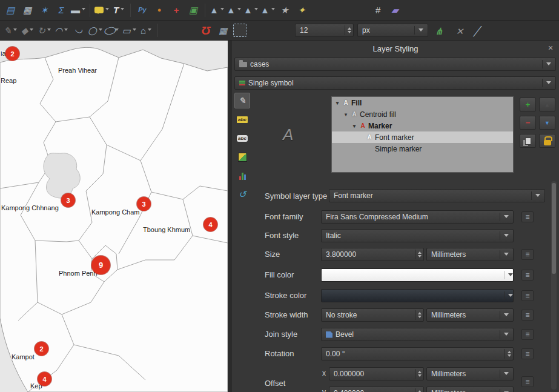 The width and height of the screenshot is (559, 392). Describe the element at coordinates (528, 141) in the screenshot. I see `duplicate-symbol-layer-button` at that location.